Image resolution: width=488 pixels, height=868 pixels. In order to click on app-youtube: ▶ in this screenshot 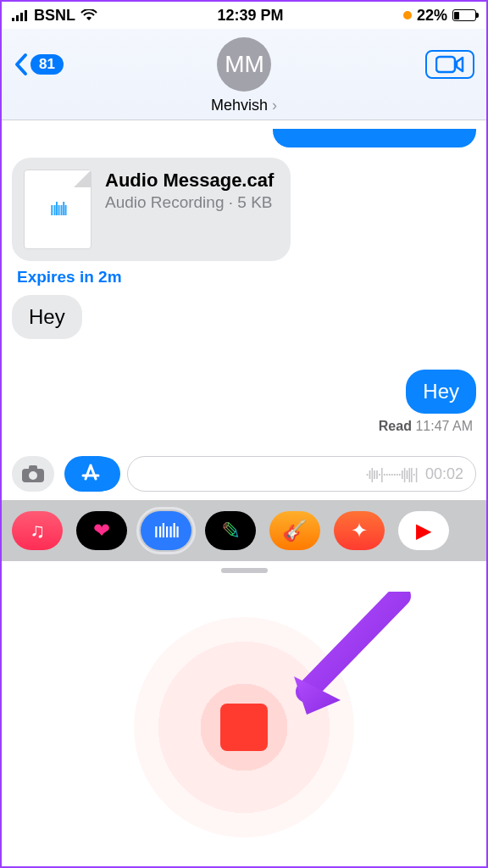, I will do `click(424, 531)`.